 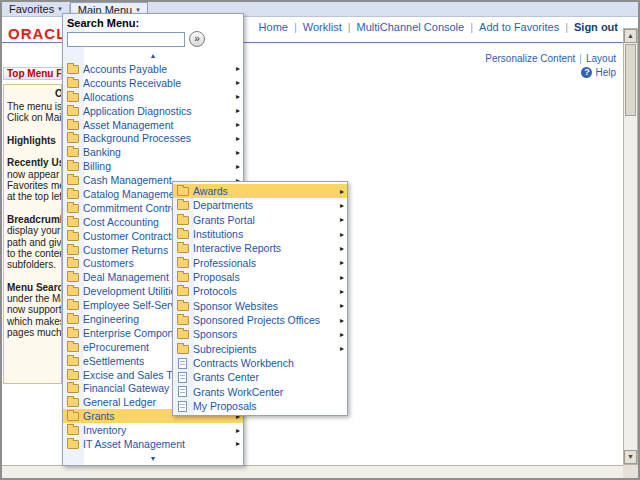 What do you see at coordinates (153, 430) in the screenshot?
I see `menu-item-inventory: Inventory▸` at bounding box center [153, 430].